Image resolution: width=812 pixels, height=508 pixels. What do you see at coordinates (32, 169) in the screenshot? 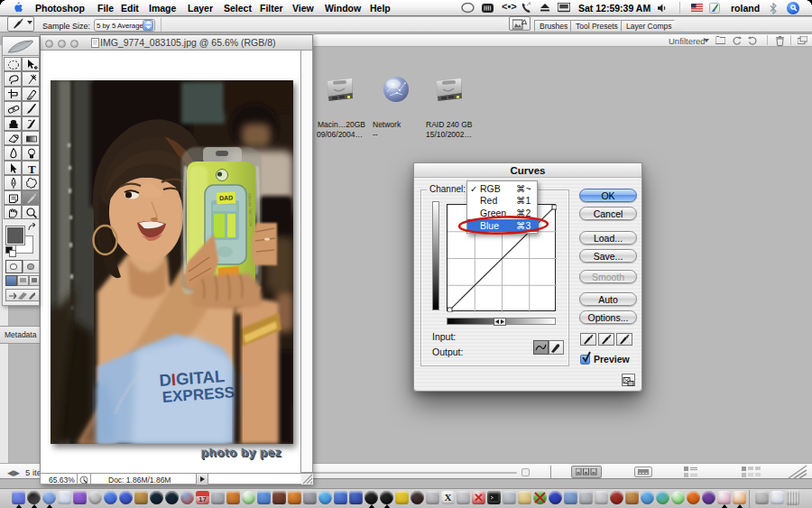
I see `svg-text: T` at bounding box center [32, 169].